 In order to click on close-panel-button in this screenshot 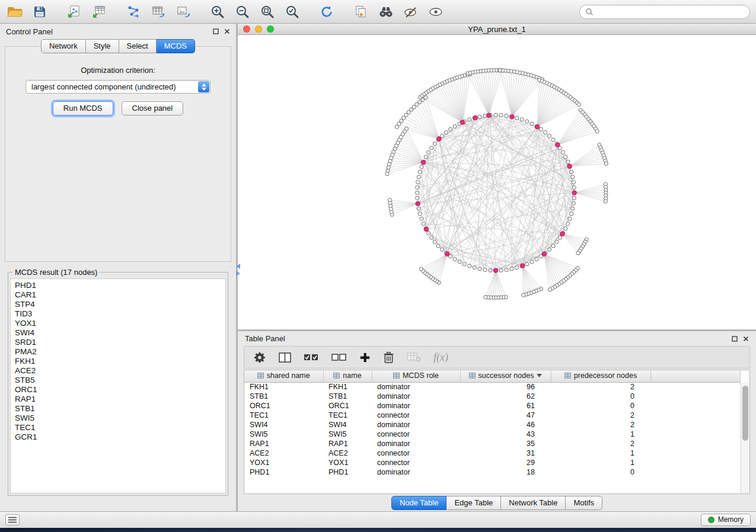, I will do `click(227, 31)`.